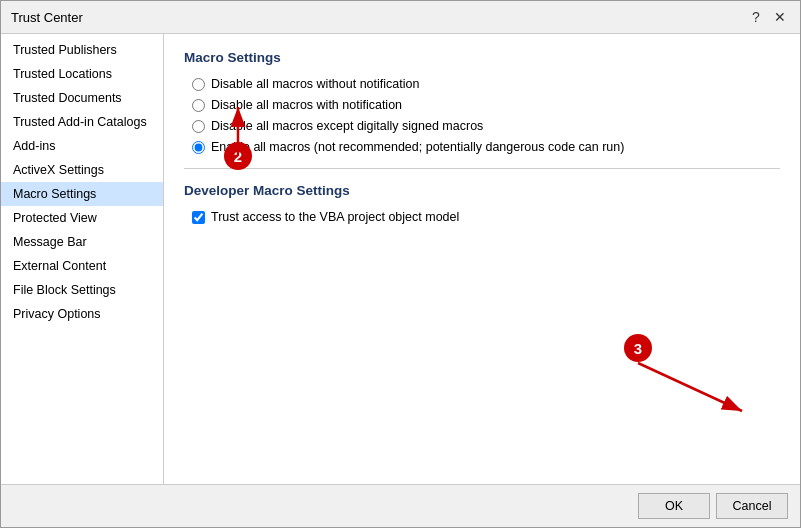 The image size is (801, 528). Describe the element at coordinates (486, 105) in the screenshot. I see `macro-option-2: Disable all macros with notification` at that location.